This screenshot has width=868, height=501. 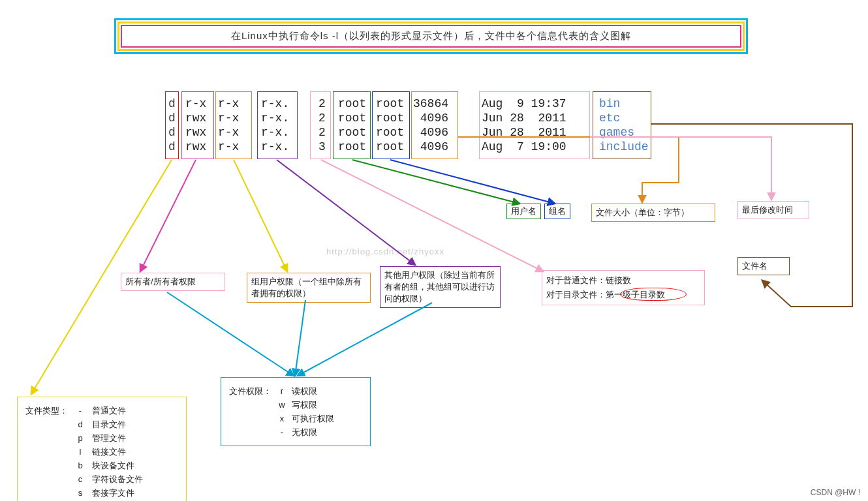 What do you see at coordinates (523, 211) in the screenshot?
I see `label-user: 用户名` at bounding box center [523, 211].